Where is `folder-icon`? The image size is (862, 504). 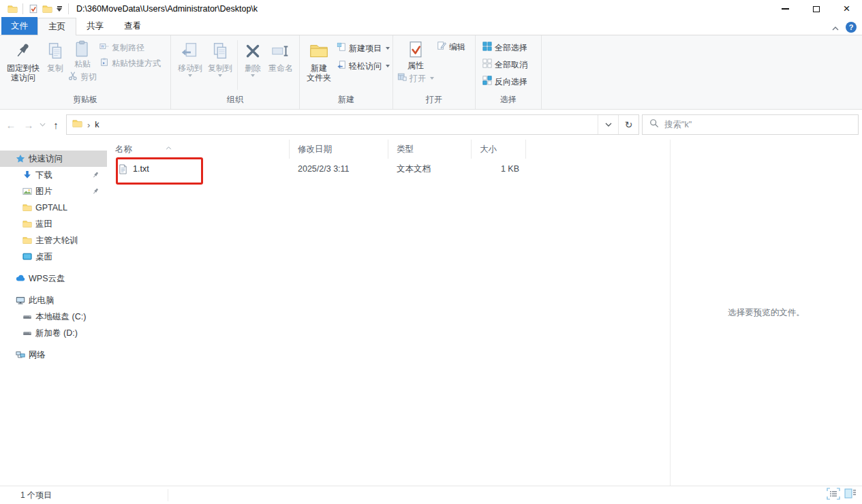
folder-icon is located at coordinates (27, 225).